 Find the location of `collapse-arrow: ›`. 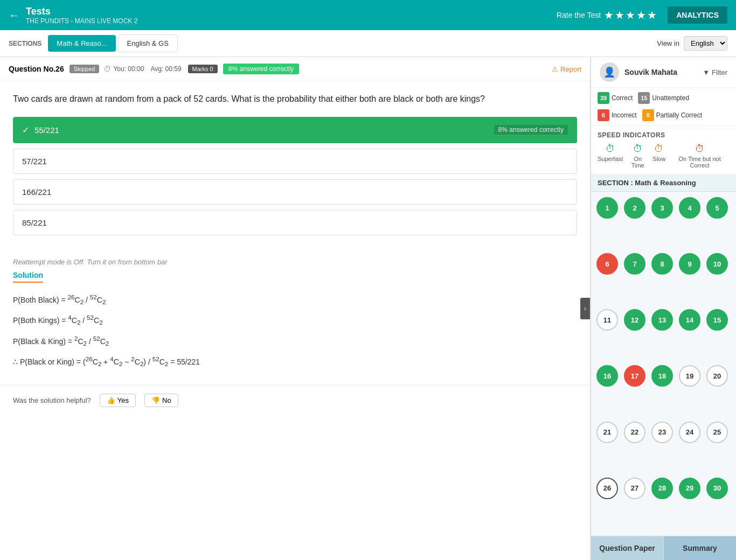

collapse-arrow: › is located at coordinates (585, 309).